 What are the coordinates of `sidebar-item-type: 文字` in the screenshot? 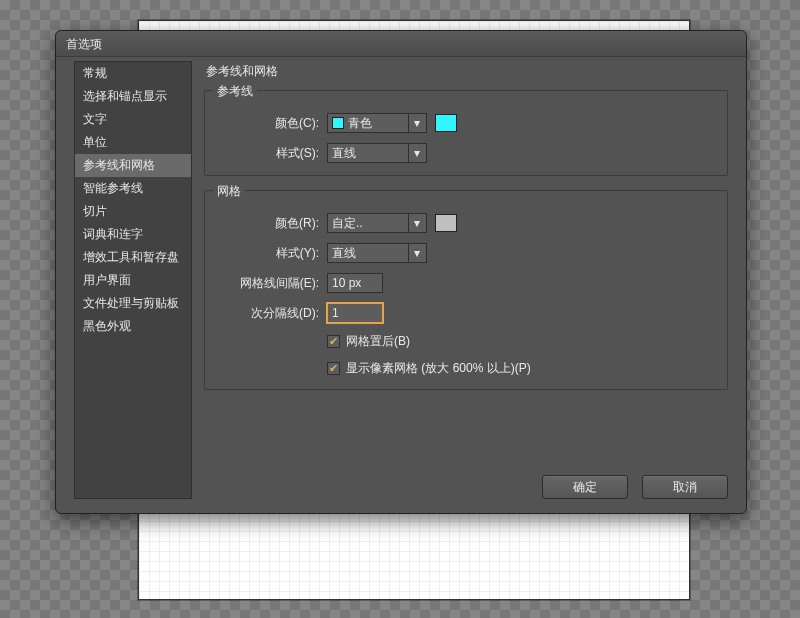 It's located at (133, 120).